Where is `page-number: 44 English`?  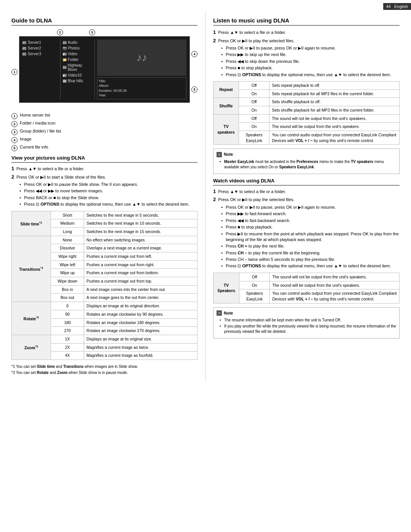 page-number: 44 English is located at coordinates (397, 6).